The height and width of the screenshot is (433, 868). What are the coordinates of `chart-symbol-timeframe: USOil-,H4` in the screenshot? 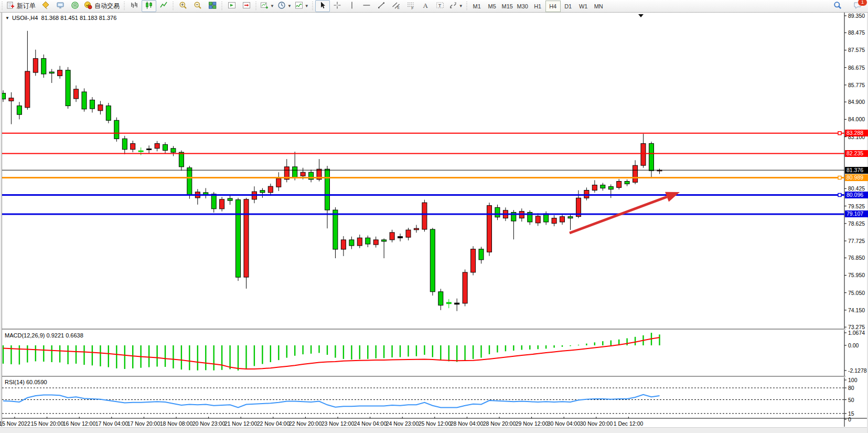 It's located at (25, 18).